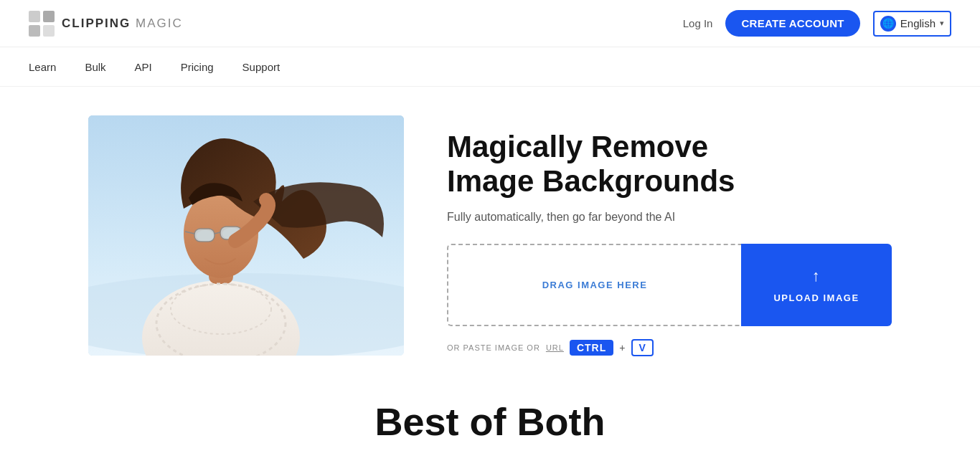 The width and height of the screenshot is (980, 471). Describe the element at coordinates (817, 23) in the screenshot. I see `header-right: Log In CREATE ACCOUNT 🌐 English ▾` at that location.